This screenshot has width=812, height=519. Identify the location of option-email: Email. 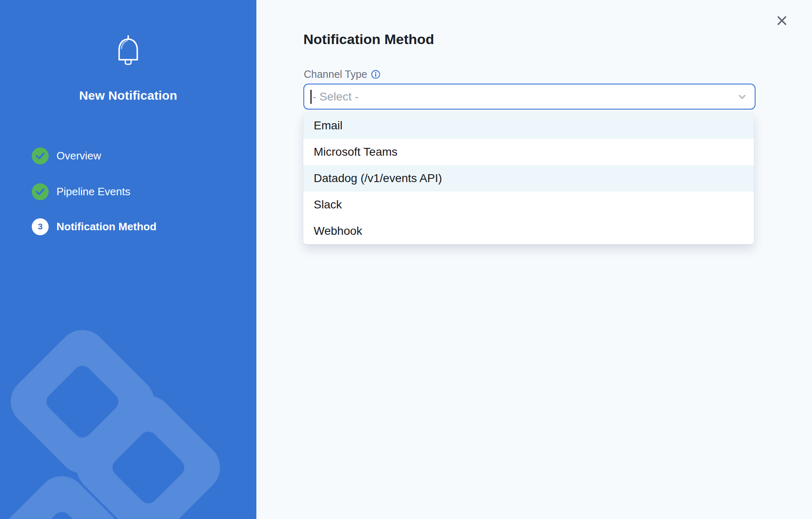
(528, 126).